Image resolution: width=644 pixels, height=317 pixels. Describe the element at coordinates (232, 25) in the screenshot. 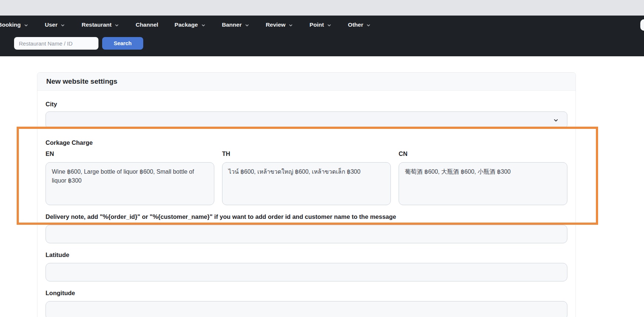

I see `nav-item-label: Banner` at that location.